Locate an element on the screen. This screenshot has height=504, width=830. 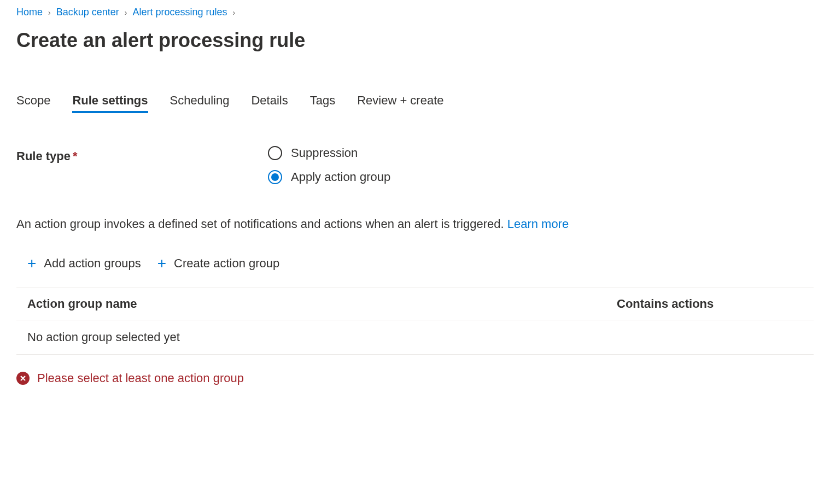
breadcrumb: Home › Backup center › Alert processing … is located at coordinates (415, 12).